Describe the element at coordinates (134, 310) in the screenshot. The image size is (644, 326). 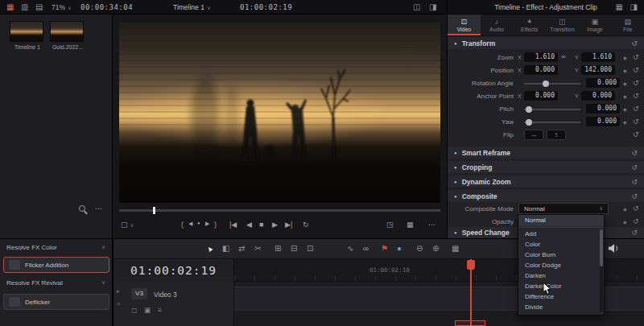
I see `track-enable-icon: ◻` at that location.